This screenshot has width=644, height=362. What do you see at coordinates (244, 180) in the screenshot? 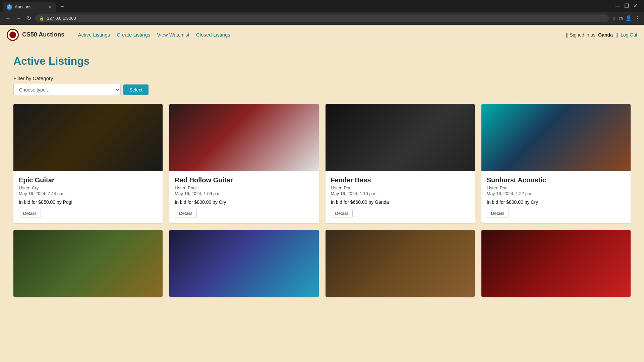
I see `listing-title: Red Hollow Guitar` at bounding box center [244, 180].